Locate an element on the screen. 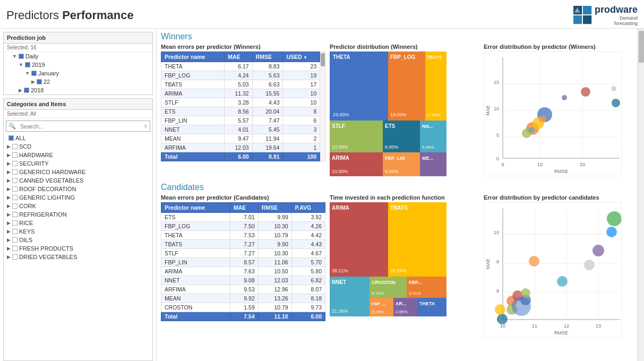  checkbox-all is located at coordinates (11, 138).